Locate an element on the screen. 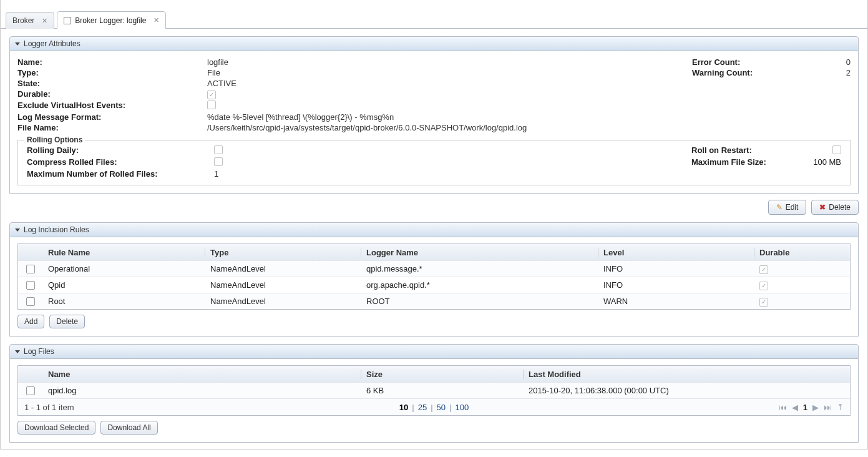 Image resolution: width=868 pixels, height=457 pixels. table-row: ✓ Root NameAndLevel ROOT WARN ✓ is located at coordinates (434, 301).